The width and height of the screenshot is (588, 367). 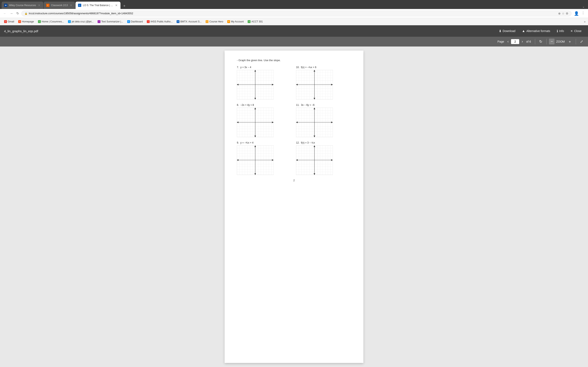 What do you see at coordinates (324, 105) in the screenshot?
I see `problem-11-label: 11. 3x − 6y = −6` at bounding box center [324, 105].